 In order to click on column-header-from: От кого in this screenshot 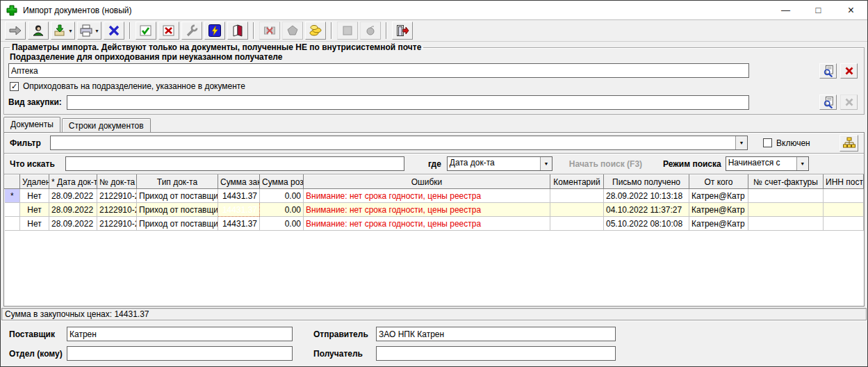, I will do `click(719, 182)`.